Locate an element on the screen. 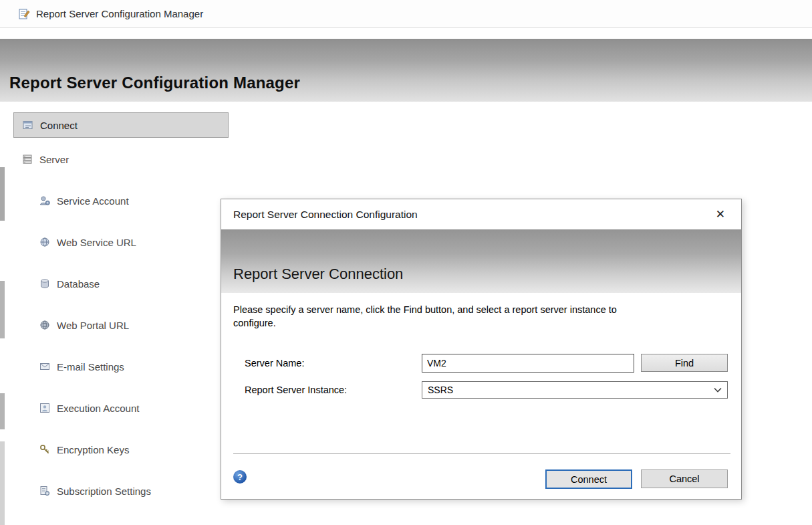 The height and width of the screenshot is (525, 812). help-icon: ? is located at coordinates (240, 477).